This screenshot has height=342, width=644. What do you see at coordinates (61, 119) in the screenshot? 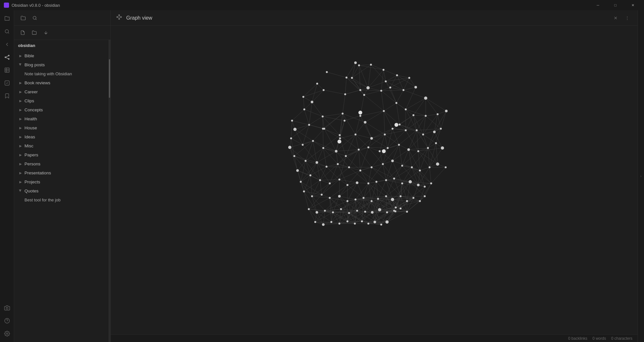
I see `sidebar-item-health: ▶ Health` at bounding box center [61, 119].